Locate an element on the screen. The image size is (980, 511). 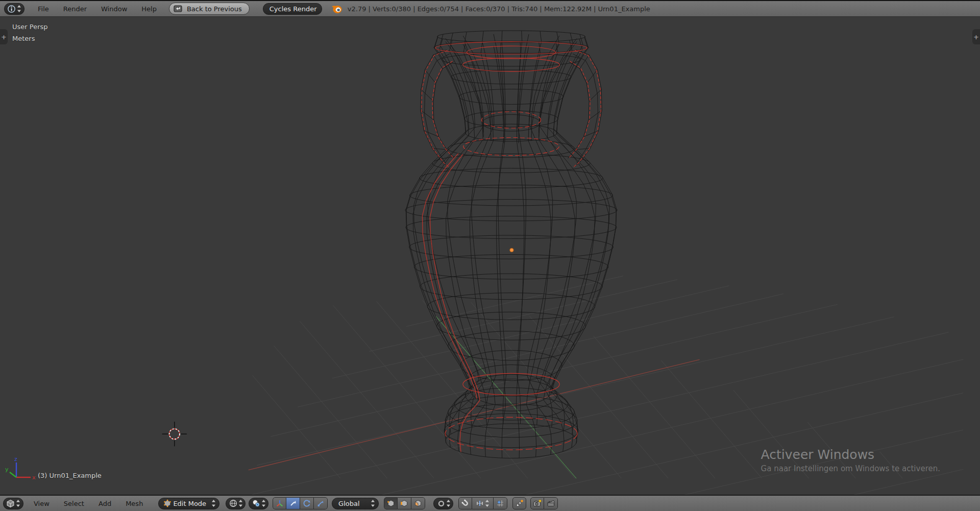
manipulator-axes-icon is located at coordinates (280, 503).